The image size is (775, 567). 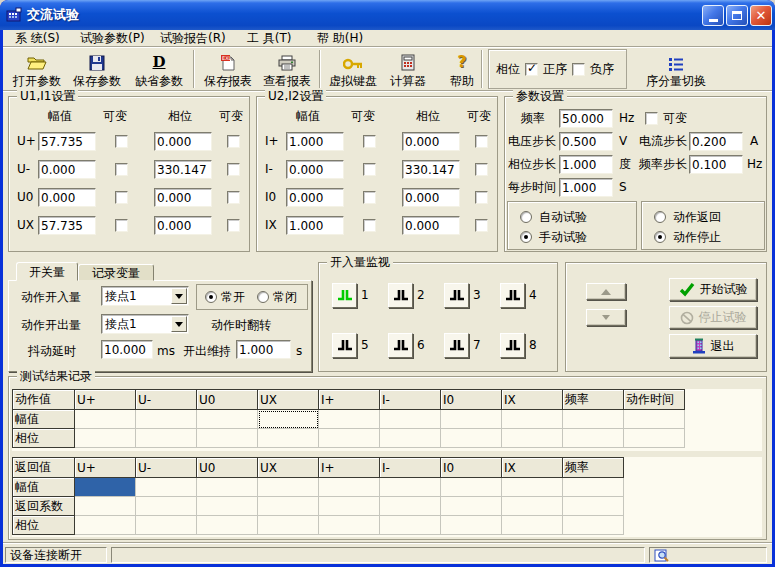 I want to click on open-params-button: 打开参数, so click(x=37, y=69).